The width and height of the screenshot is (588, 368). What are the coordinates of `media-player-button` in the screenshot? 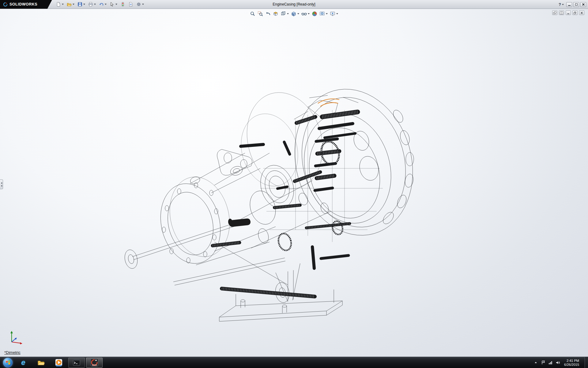 It's located at (59, 362).